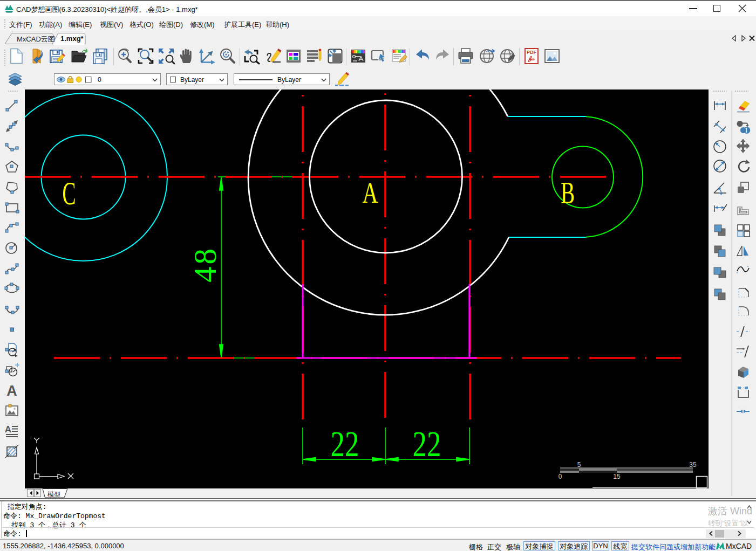  Describe the element at coordinates (617, 477) in the screenshot. I see `svg-text: 15` at that location.